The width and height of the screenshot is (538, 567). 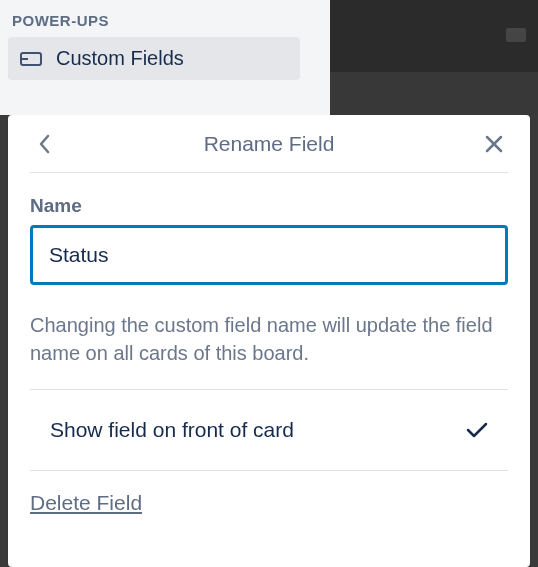 What do you see at coordinates (31, 59) in the screenshot?
I see `custom-fields-icon` at bounding box center [31, 59].